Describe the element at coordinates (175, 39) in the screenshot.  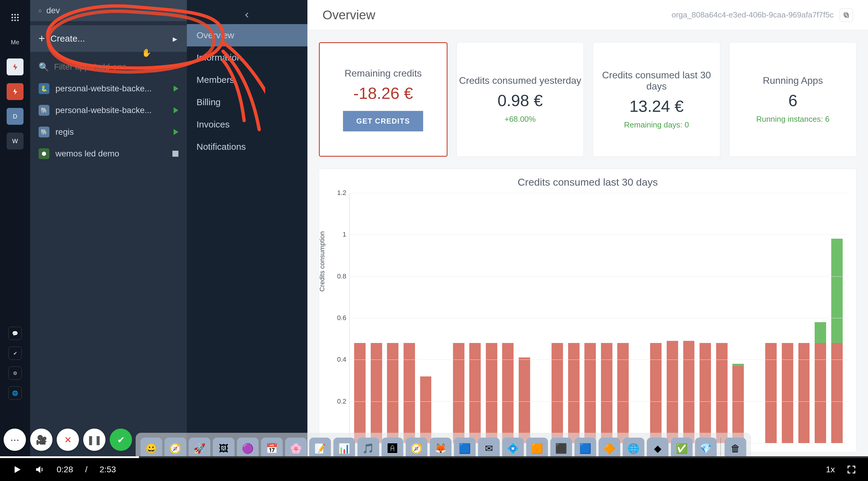
I see `chevron-right-icon: ▸` at that location.